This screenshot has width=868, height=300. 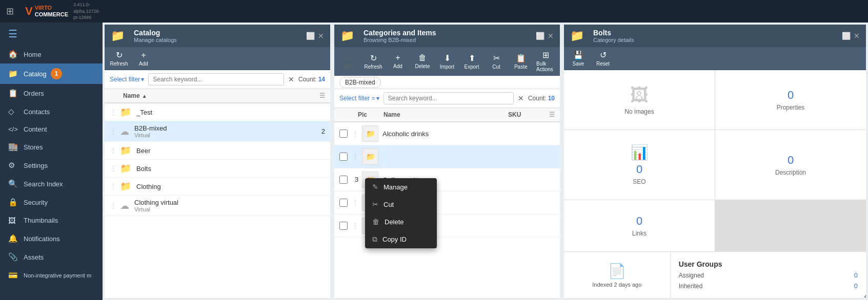 What do you see at coordinates (51, 147) in the screenshot?
I see `sidebar-item-stores: 🏬 Stores` at bounding box center [51, 147].